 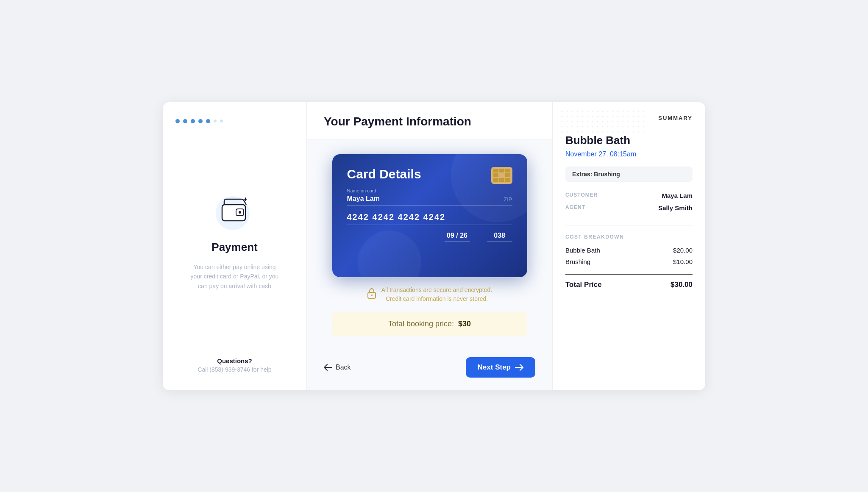 What do you see at coordinates (519, 367) in the screenshot?
I see `next-arrow-icon` at bounding box center [519, 367].